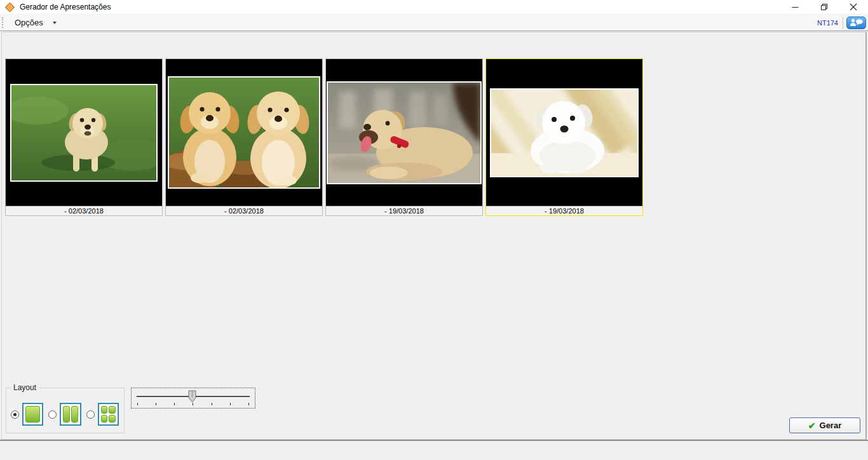 The width and height of the screenshot is (868, 460). I want to click on close-button, so click(853, 7).